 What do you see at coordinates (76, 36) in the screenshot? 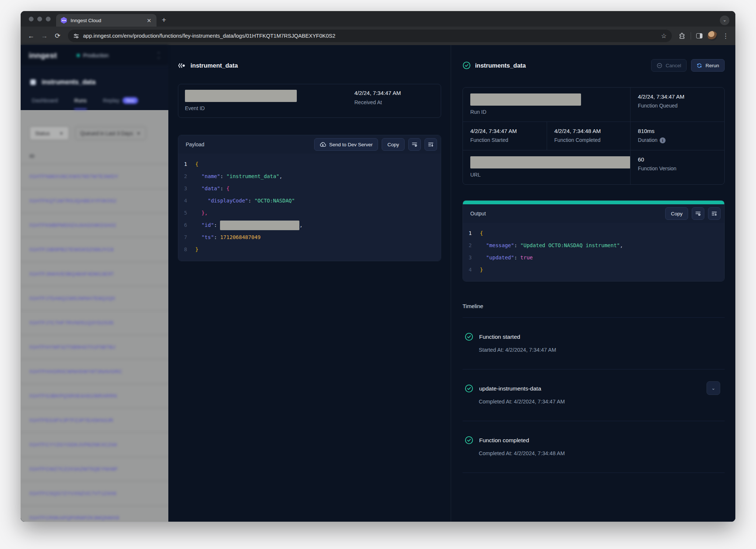
I see `site-settings-icon` at bounding box center [76, 36].